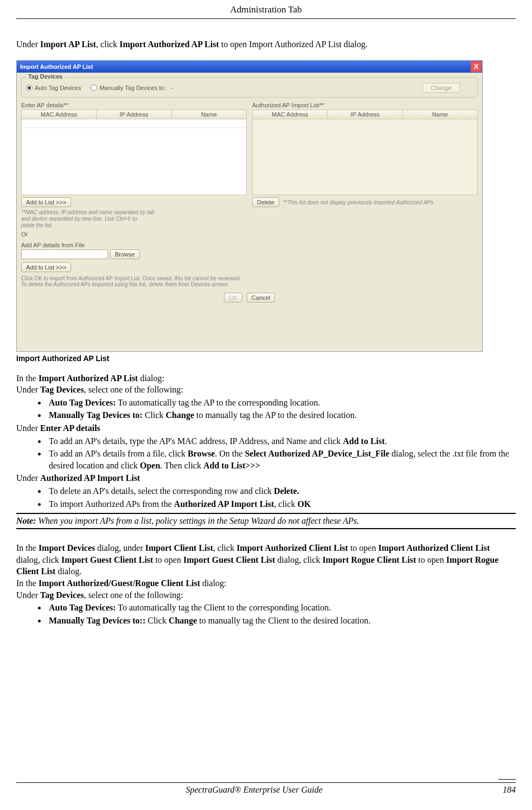 This screenshot has width=532, height=810. I want to click on page-number: 184, so click(509, 790).